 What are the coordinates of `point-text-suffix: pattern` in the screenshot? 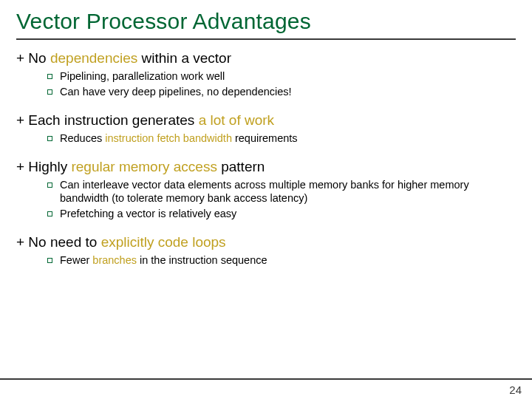 It's located at (241, 167).